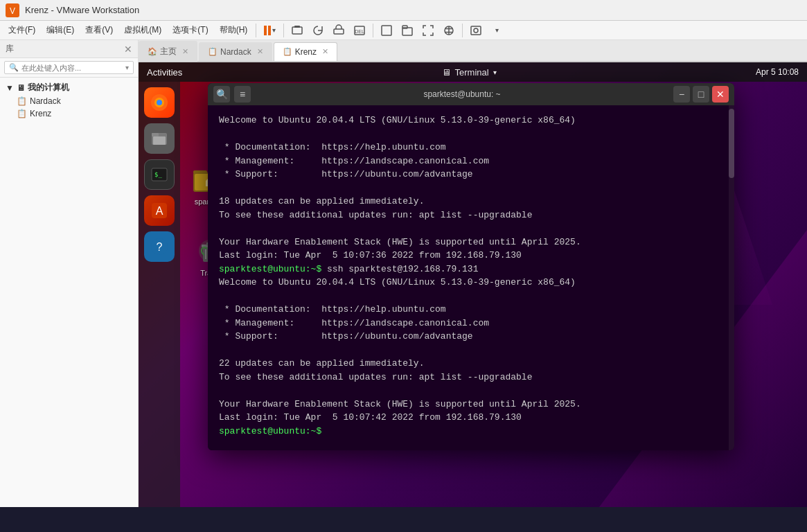 The image size is (807, 532). Describe the element at coordinates (256, 30) in the screenshot. I see `separator` at that location.